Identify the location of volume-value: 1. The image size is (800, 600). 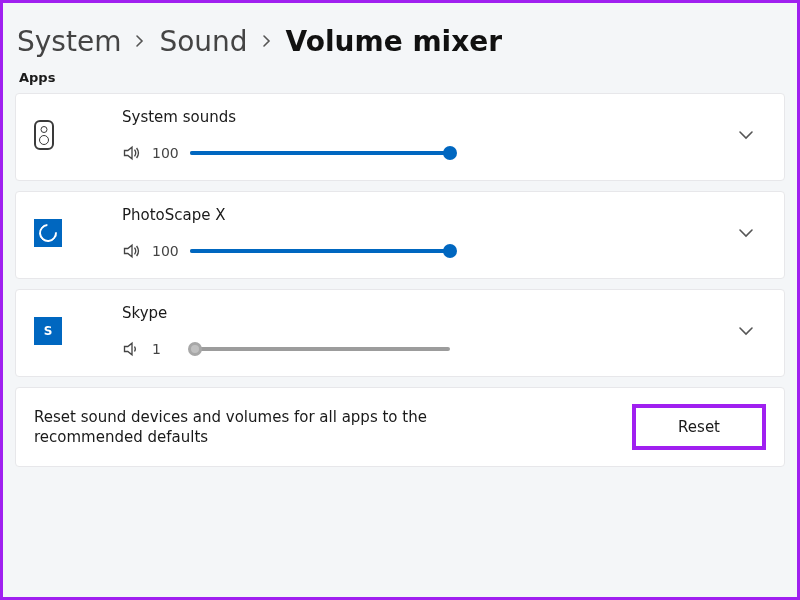
(166, 349).